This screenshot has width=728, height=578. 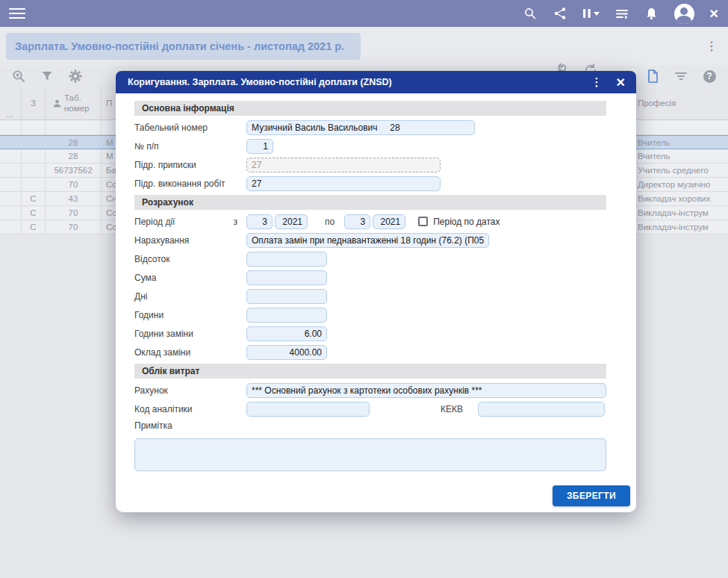 I want to click on account-avatar, so click(x=684, y=13).